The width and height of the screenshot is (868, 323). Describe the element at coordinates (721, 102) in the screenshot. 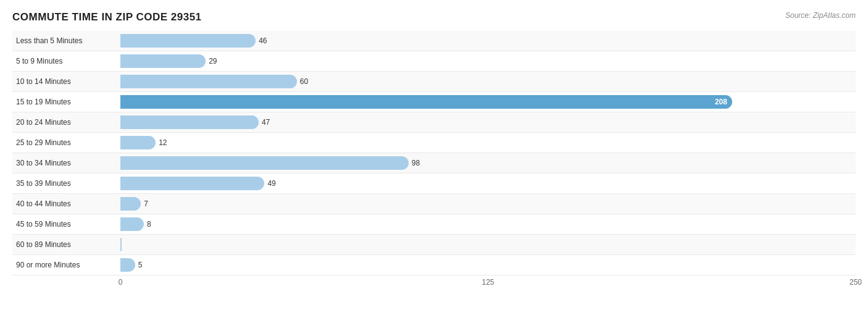

I see `bar-value: 208` at that location.